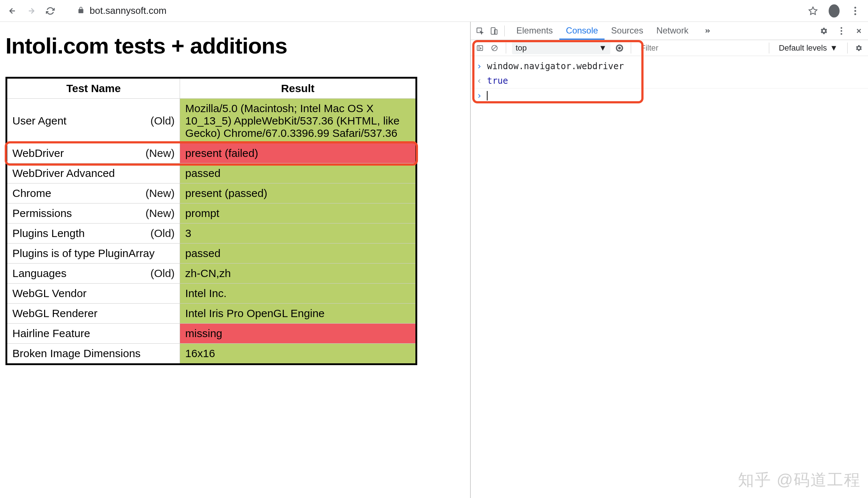  What do you see at coordinates (63, 173) in the screenshot?
I see `test-name: WebDriver Advanced` at bounding box center [63, 173].